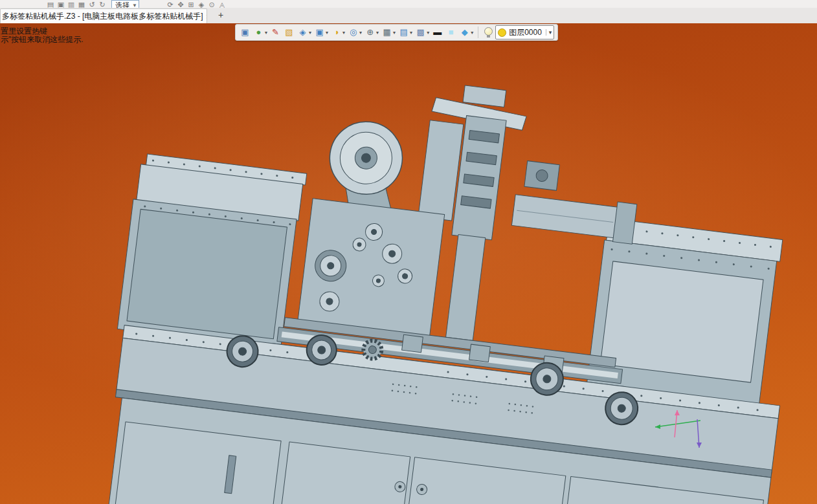  What do you see at coordinates (42, 40) in the screenshot?
I see `hint-line-2: 示"按钮来取消这些提示.` at bounding box center [42, 40].